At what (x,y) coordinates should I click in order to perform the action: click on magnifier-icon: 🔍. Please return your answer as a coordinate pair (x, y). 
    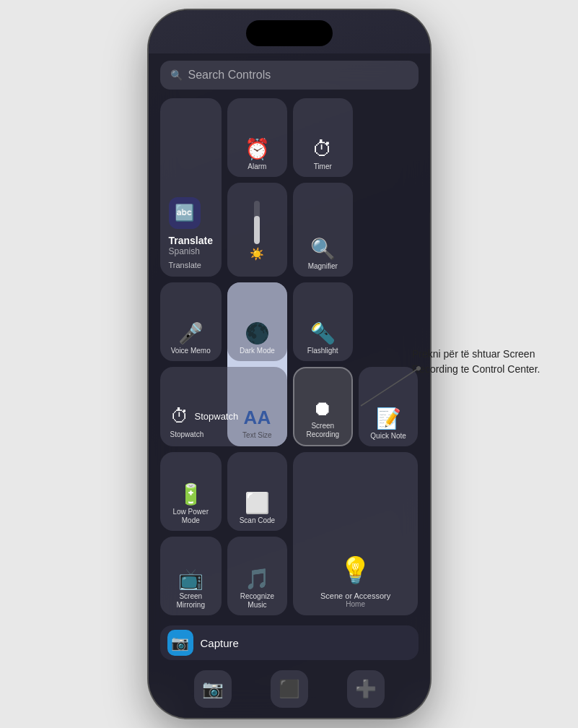
    Looking at the image, I should click on (323, 249).